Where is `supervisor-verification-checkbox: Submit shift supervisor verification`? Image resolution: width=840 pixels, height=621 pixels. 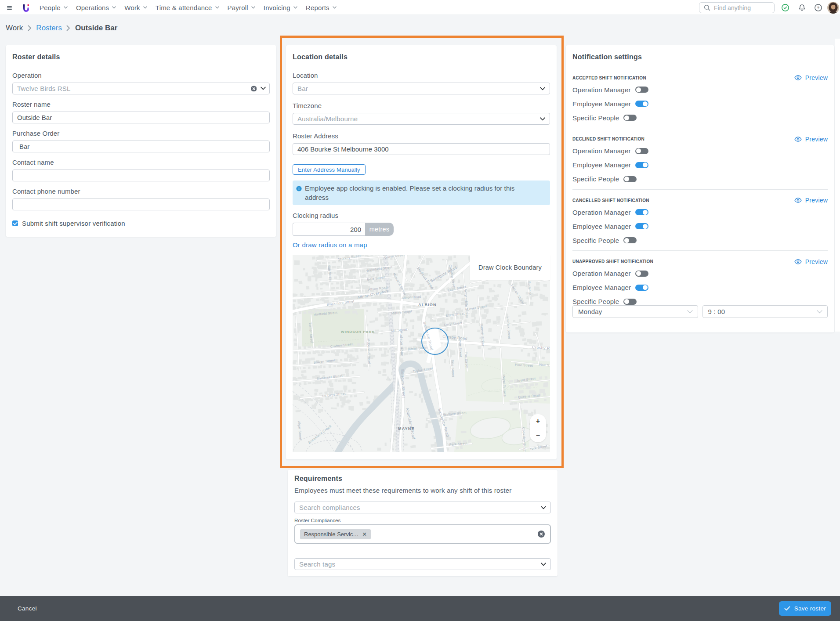 supervisor-verification-checkbox: Submit shift supervisor verification is located at coordinates (141, 223).